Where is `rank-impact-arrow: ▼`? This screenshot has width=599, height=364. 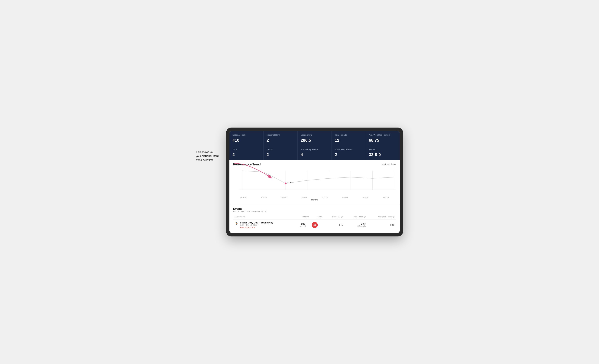 rank-impact-arrow: ▼ is located at coordinates (254, 228).